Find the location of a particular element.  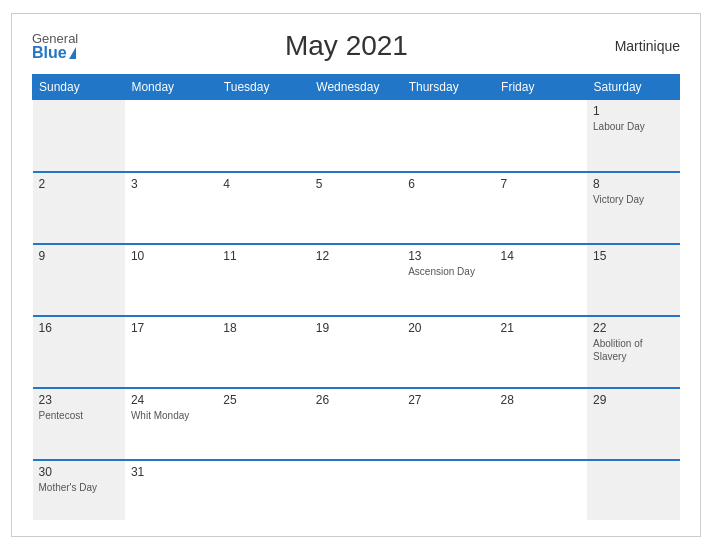

header-saturday: Saturday is located at coordinates (633, 88).